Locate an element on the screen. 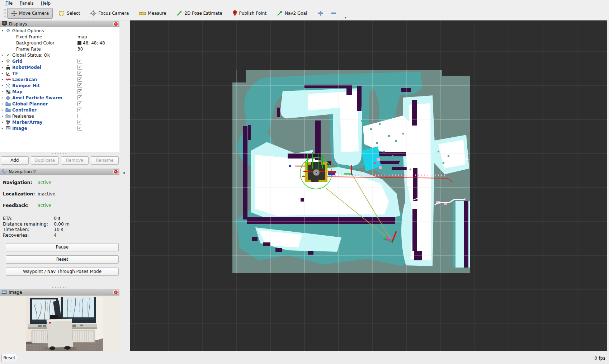 This screenshot has height=364, width=609. toolbar: Move Camera Select Focus Camera Measure … is located at coordinates (304, 14).